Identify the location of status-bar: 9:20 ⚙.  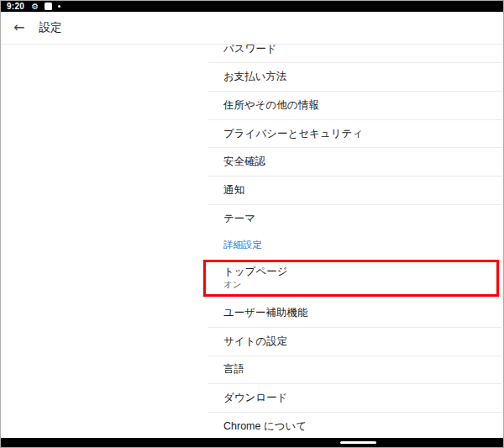
(252, 7).